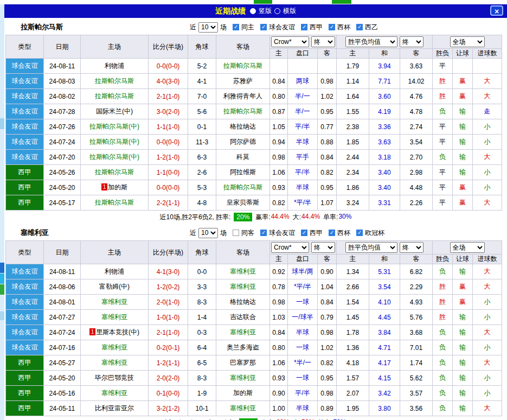 This screenshot has height=420, width=507. I want to click on eu-home-odds: 2.07, so click(353, 393).